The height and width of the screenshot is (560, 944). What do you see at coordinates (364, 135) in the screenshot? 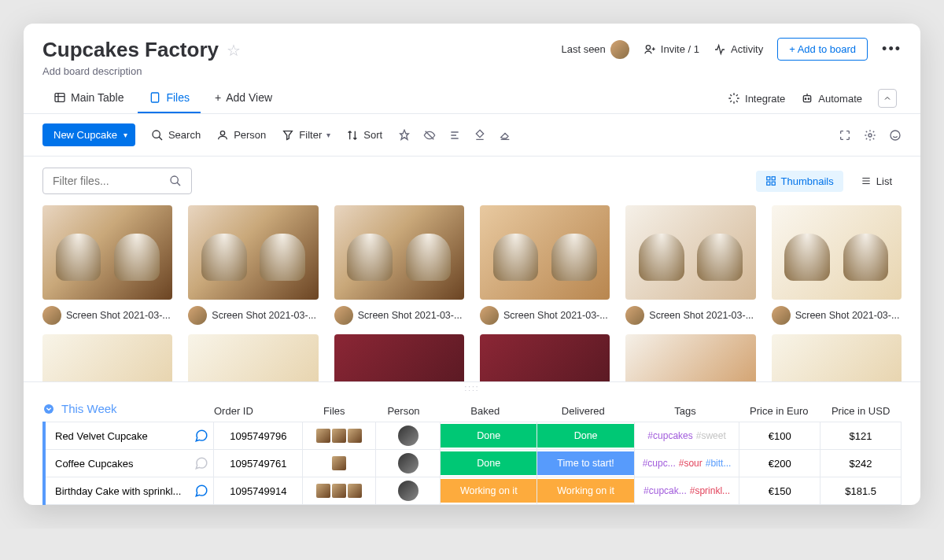
I see `sort-button: Sort` at bounding box center [364, 135].